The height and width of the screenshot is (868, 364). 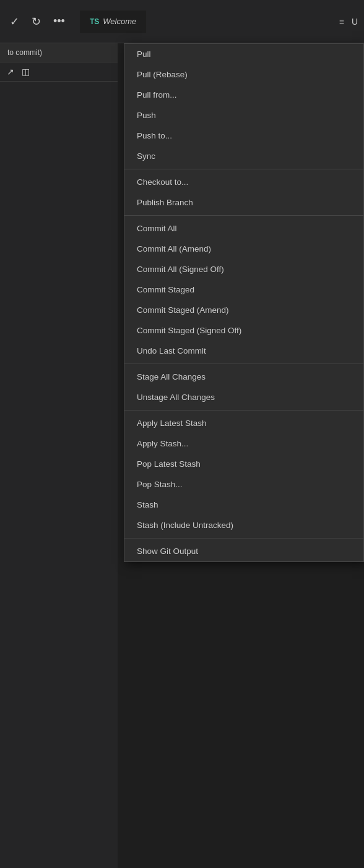 I want to click on divider-after-publish-branch, so click(x=244, y=215).